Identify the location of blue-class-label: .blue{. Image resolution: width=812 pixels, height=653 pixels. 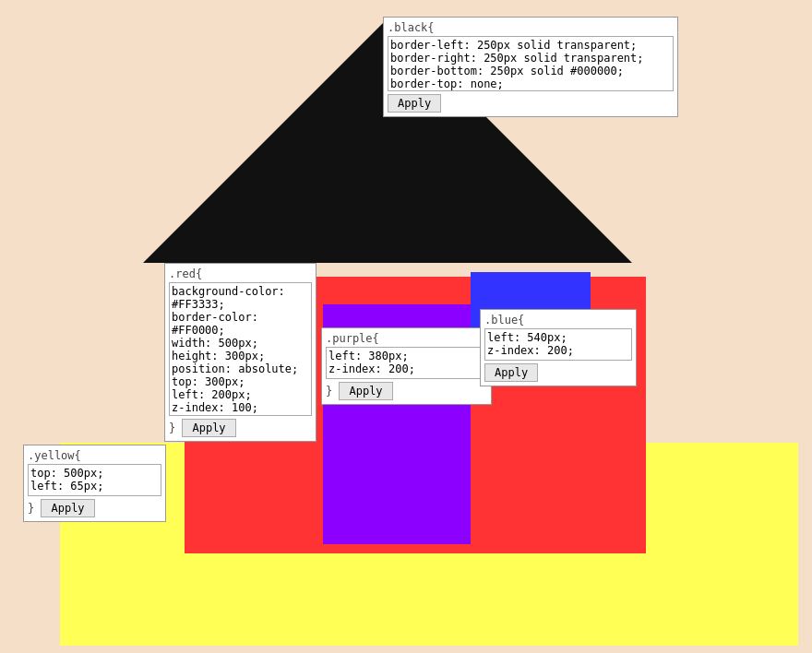
(558, 320).